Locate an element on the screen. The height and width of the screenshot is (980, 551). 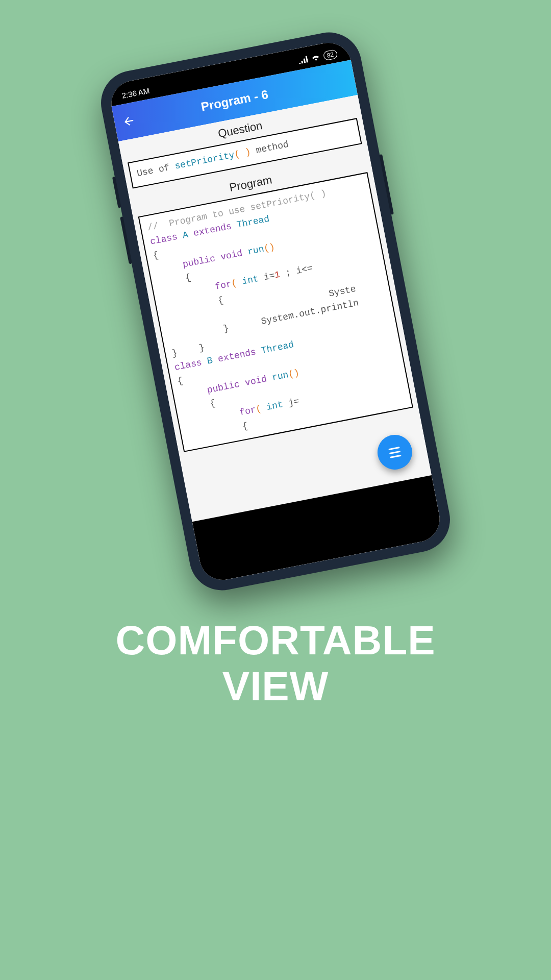
page-title: Program - 6 is located at coordinates (235, 101).